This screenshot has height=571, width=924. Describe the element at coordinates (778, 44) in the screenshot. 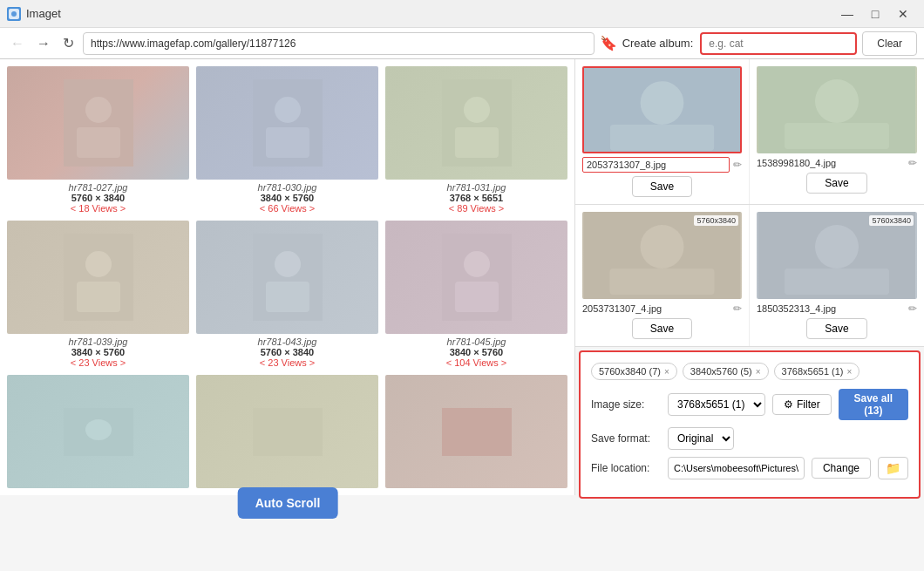

I see `create-album-input` at that location.